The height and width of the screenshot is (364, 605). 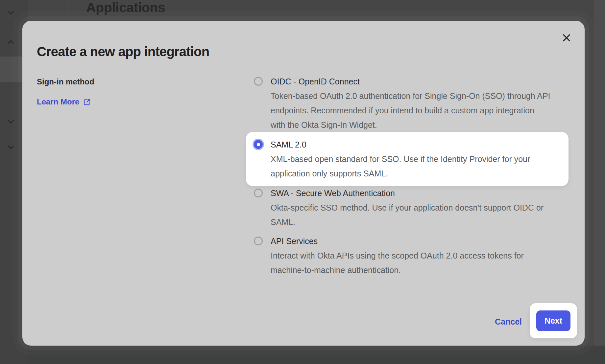 What do you see at coordinates (66, 82) in the screenshot?
I see `sign-in-method-label: Sign-in method` at bounding box center [66, 82].